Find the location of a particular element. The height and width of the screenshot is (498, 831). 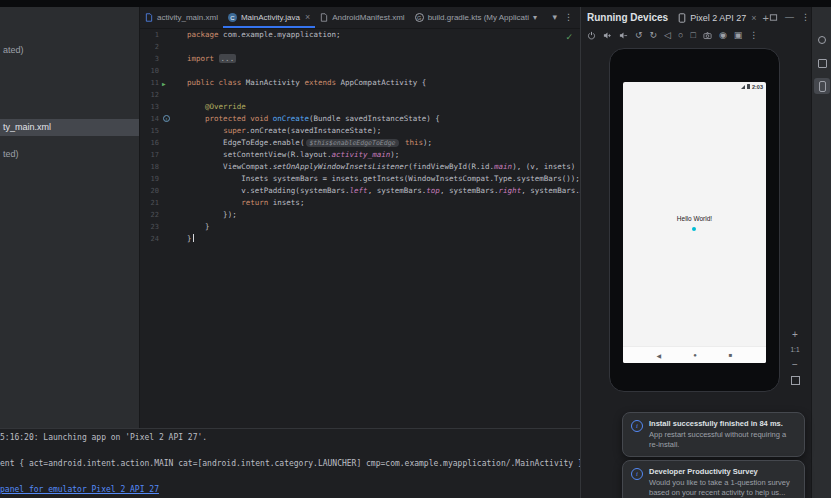

nav-overview-icon: ■ is located at coordinates (731, 355).